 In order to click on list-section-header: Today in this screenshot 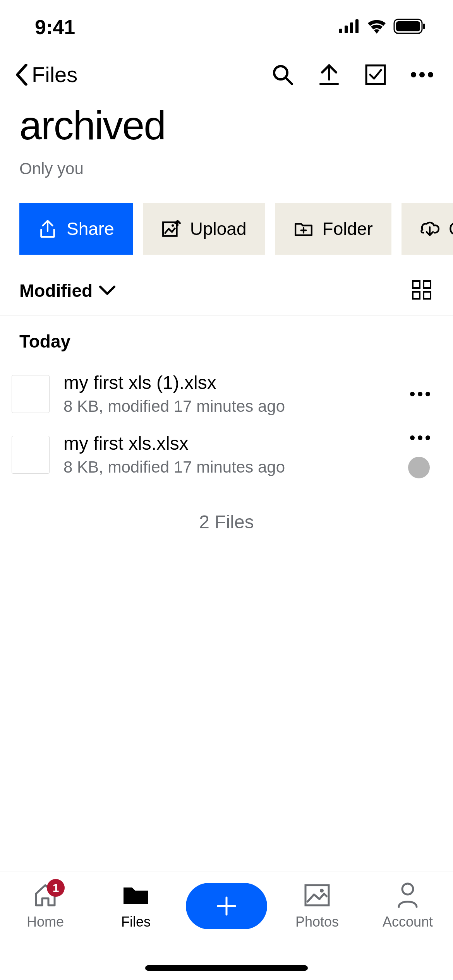, I will do `click(226, 339)`.